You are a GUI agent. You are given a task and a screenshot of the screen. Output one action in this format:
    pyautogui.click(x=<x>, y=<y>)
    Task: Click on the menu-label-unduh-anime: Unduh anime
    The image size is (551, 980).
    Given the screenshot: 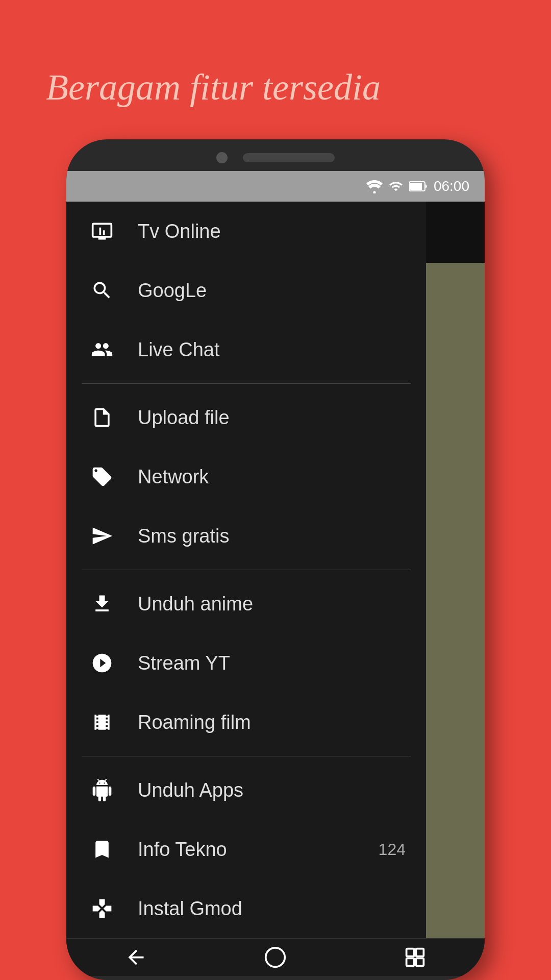 What is the action you would take?
    pyautogui.click(x=271, y=604)
    